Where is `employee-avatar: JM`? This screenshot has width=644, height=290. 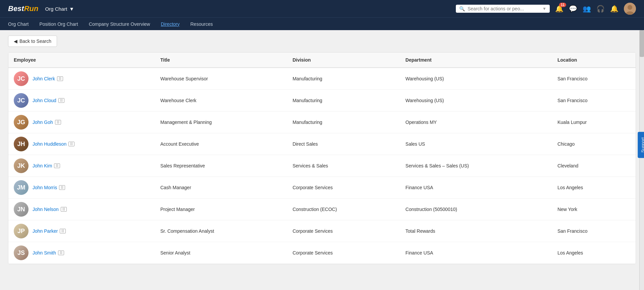
employee-avatar: JM is located at coordinates (21, 188).